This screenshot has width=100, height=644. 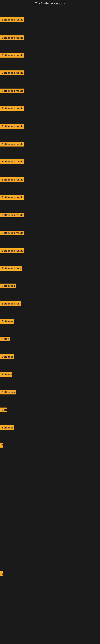 What do you see at coordinates (10, 304) in the screenshot?
I see `bottleneck-badge: Bottleneck res` at bounding box center [10, 304].